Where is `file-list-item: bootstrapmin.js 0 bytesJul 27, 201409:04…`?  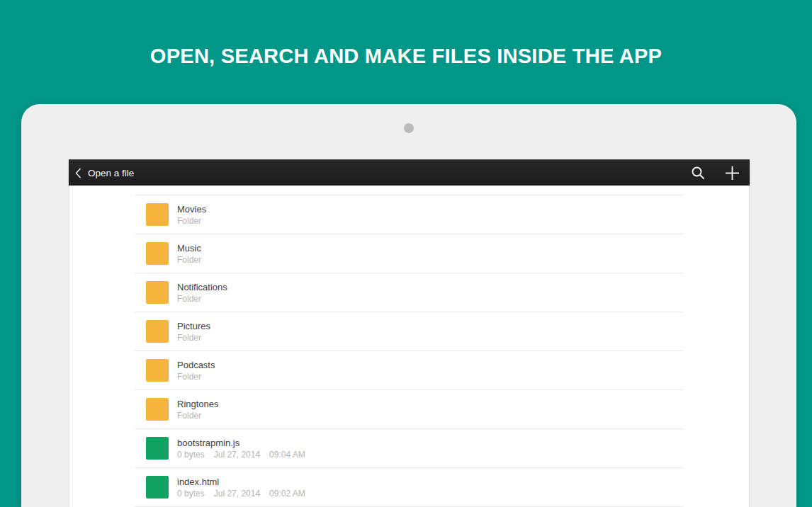 file-list-item: bootstrapmin.js 0 bytesJul 27, 201409:04… is located at coordinates (410, 449).